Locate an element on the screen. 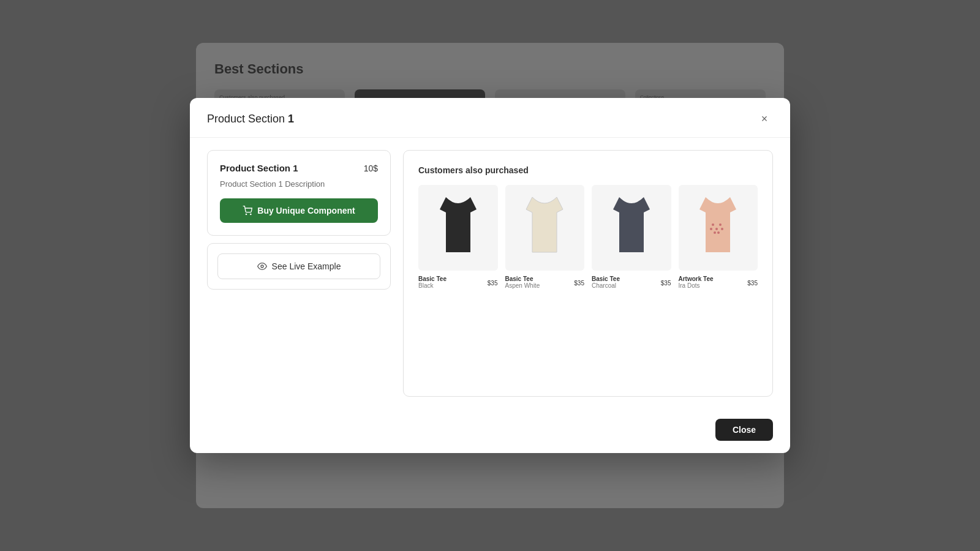 This screenshot has width=980, height=551. product-variant-1: Black is located at coordinates (432, 285).